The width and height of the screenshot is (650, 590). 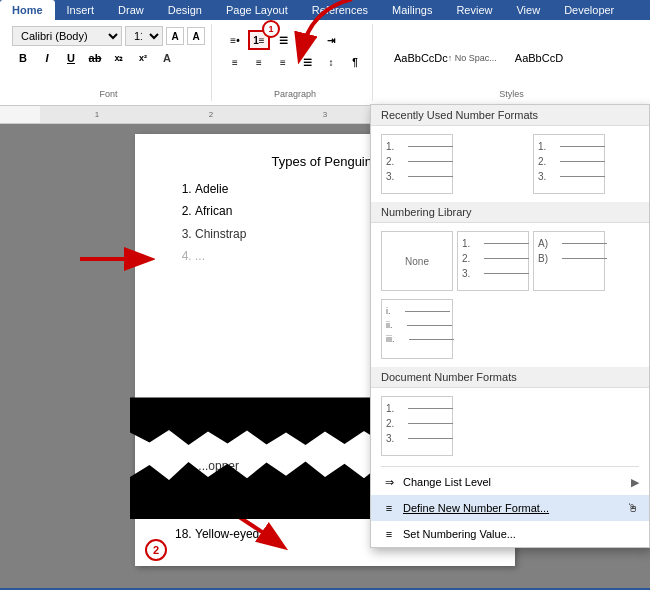 What do you see at coordinates (510, 378) in the screenshot?
I see `document-formats-title: Document Number Formats` at bounding box center [510, 378].